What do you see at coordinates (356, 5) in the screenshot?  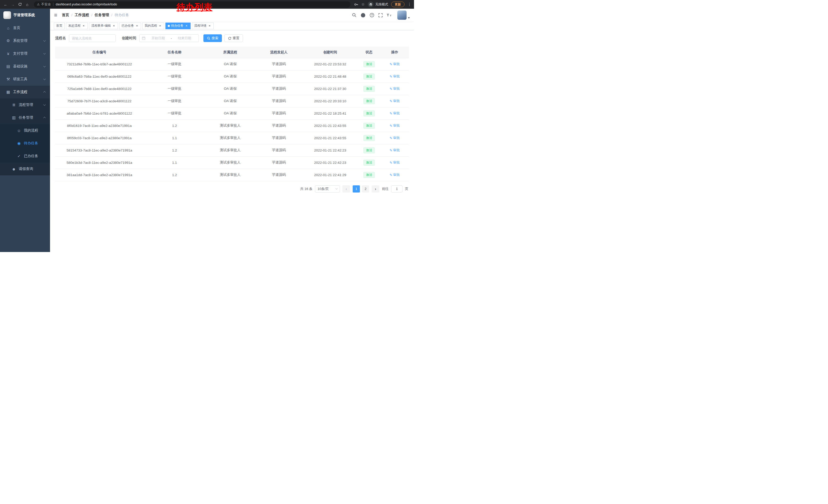 I see `key-icon` at bounding box center [356, 5].